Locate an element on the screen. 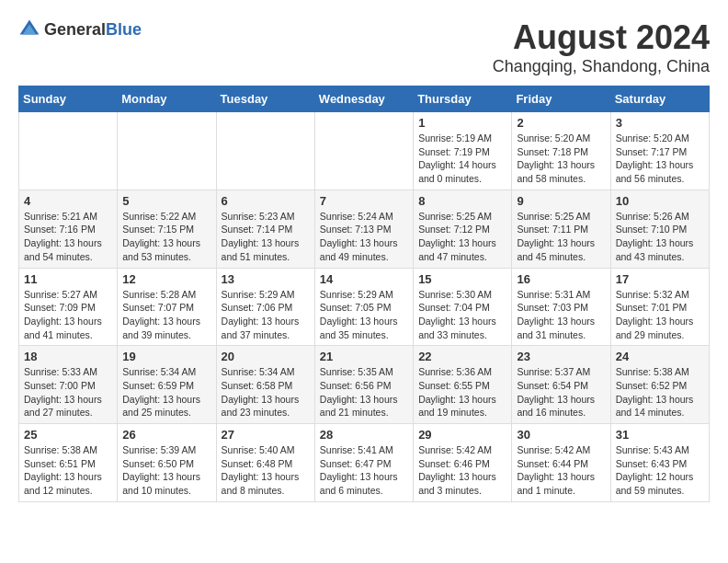 The width and height of the screenshot is (728, 563). cell-day-number: 16 is located at coordinates (561, 280).